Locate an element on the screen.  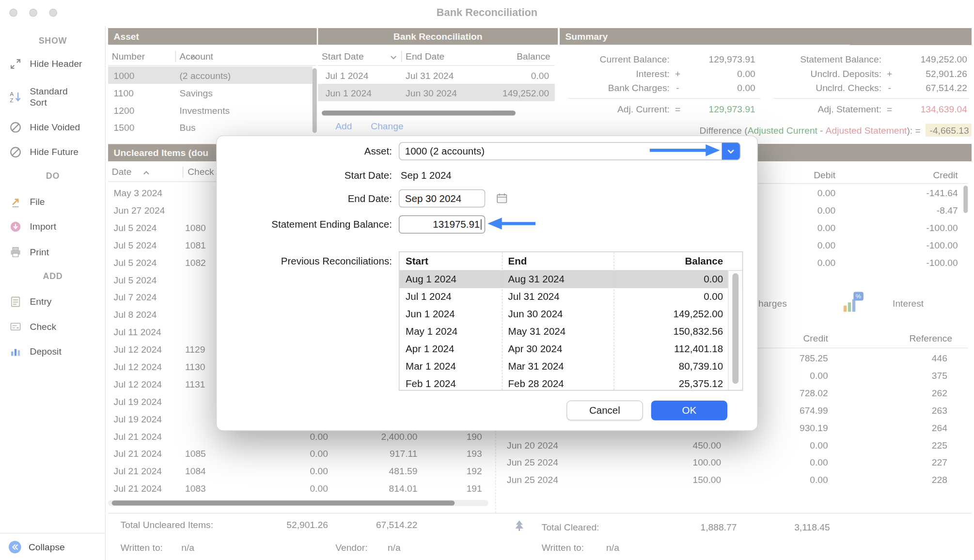
asset-row: 1500 Bus is located at coordinates (210, 127).